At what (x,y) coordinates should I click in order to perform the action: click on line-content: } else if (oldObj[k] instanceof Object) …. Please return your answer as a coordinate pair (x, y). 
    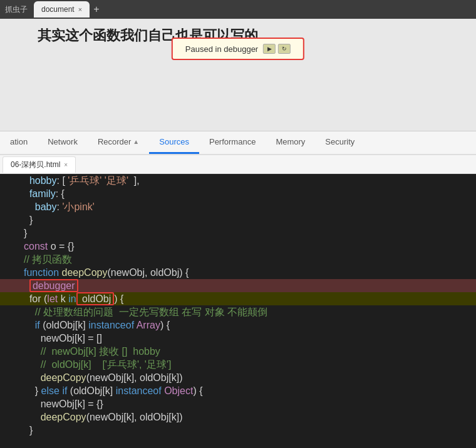
    Looking at the image, I should click on (248, 390).